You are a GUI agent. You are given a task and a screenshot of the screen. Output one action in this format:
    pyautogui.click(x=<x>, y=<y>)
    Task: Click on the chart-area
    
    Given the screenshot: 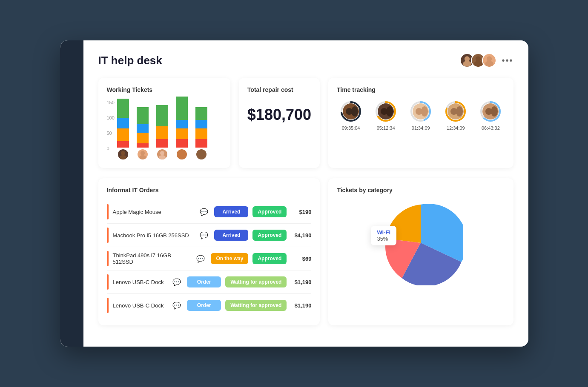 What is the action you would take?
    pyautogui.click(x=162, y=130)
    